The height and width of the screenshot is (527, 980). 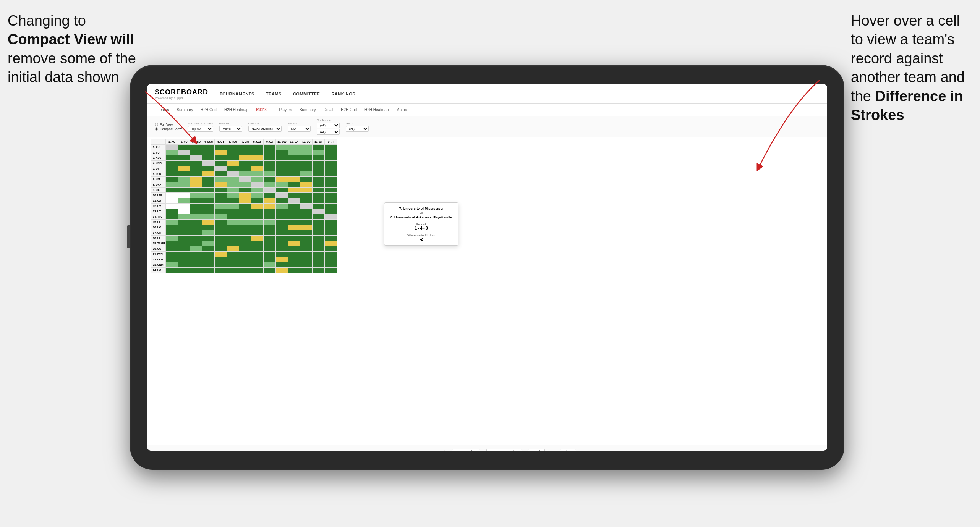 I want to click on subnav-detail: Detail, so click(x=329, y=110).